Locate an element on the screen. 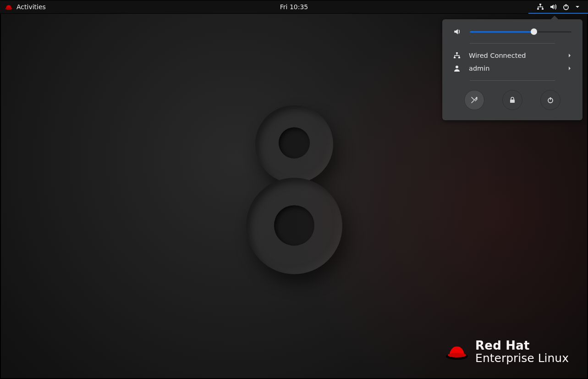  lock-button is located at coordinates (512, 100).